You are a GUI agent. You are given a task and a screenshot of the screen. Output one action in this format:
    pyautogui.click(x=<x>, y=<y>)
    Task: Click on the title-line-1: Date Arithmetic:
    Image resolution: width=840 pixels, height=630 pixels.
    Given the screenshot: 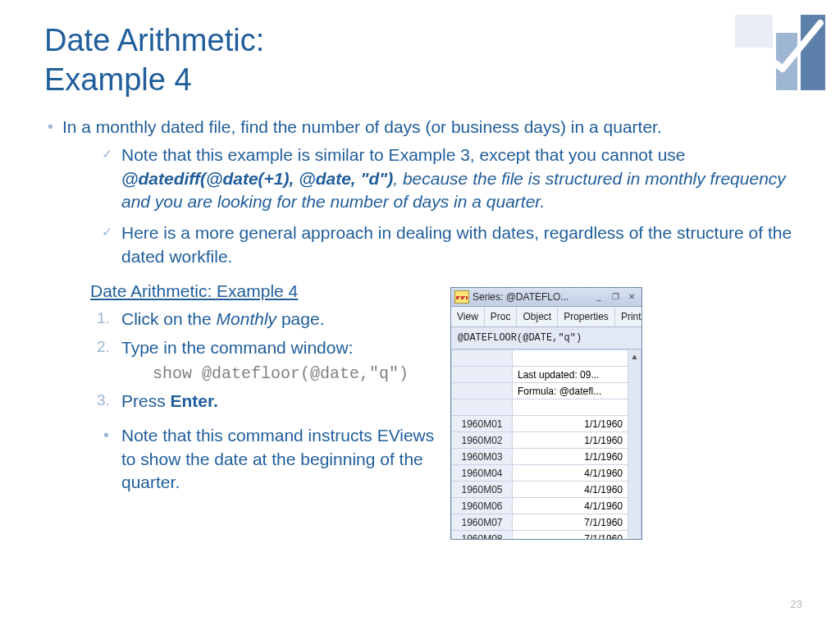 What is the action you would take?
    pyautogui.click(x=154, y=40)
    